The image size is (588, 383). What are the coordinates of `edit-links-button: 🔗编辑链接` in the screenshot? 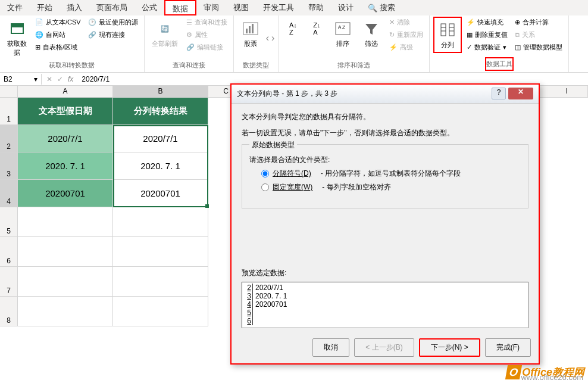 It's located at (207, 48).